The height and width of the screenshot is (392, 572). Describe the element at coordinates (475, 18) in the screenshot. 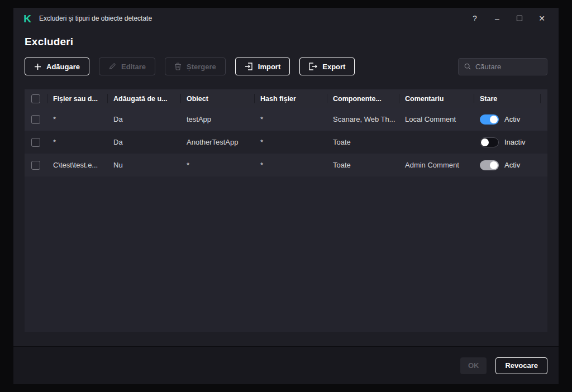

I see `help-button: ?` at that location.